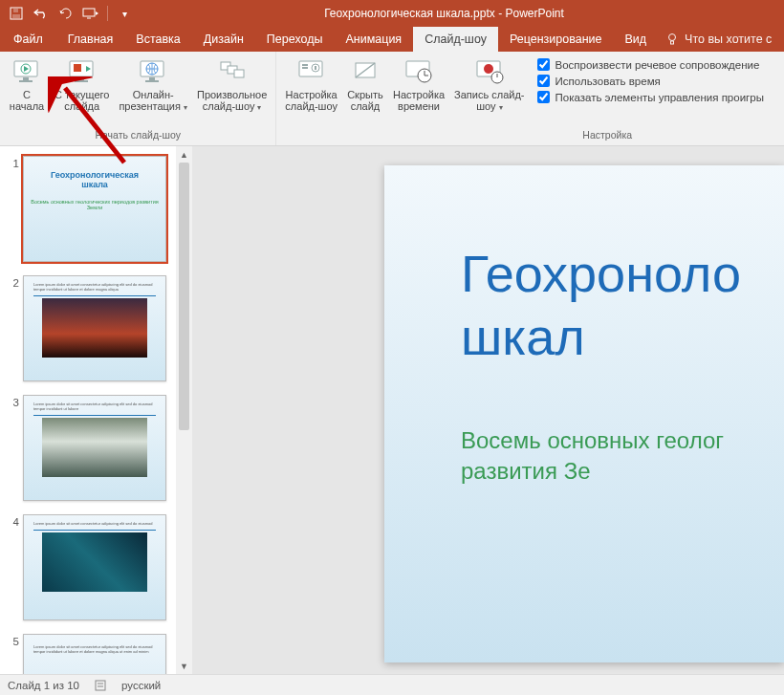 This screenshot has height=695, width=784. What do you see at coordinates (312, 72) in the screenshot?
I see `setup-slideshow-icon` at bounding box center [312, 72].